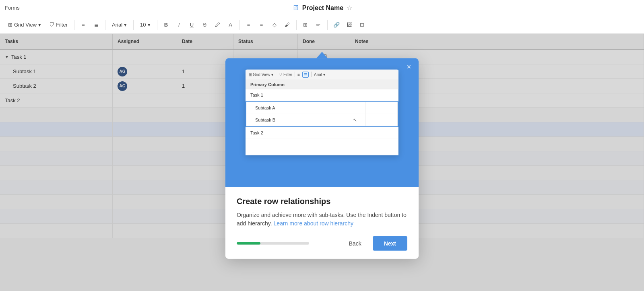 This screenshot has width=644, height=291. What do you see at coordinates (320, 74) in the screenshot?
I see `mini-font-btn: Arial ▾` at bounding box center [320, 74].